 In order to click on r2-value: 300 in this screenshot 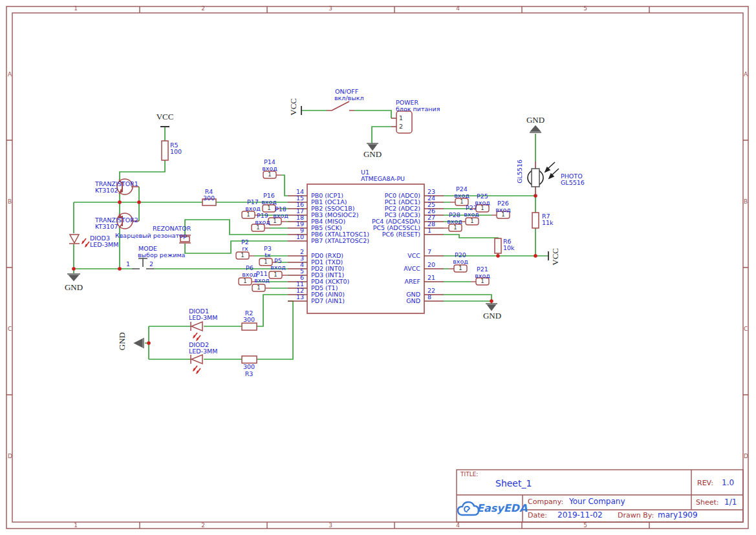, I will do `click(249, 320)`.